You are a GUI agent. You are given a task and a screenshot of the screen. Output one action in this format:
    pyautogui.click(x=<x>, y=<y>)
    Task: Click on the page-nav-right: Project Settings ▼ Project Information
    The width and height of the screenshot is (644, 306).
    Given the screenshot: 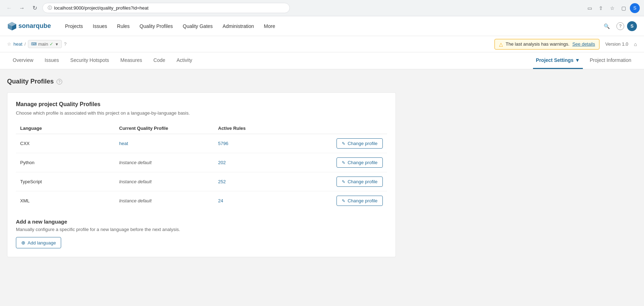 What is the action you would take?
    pyautogui.click(x=585, y=61)
    